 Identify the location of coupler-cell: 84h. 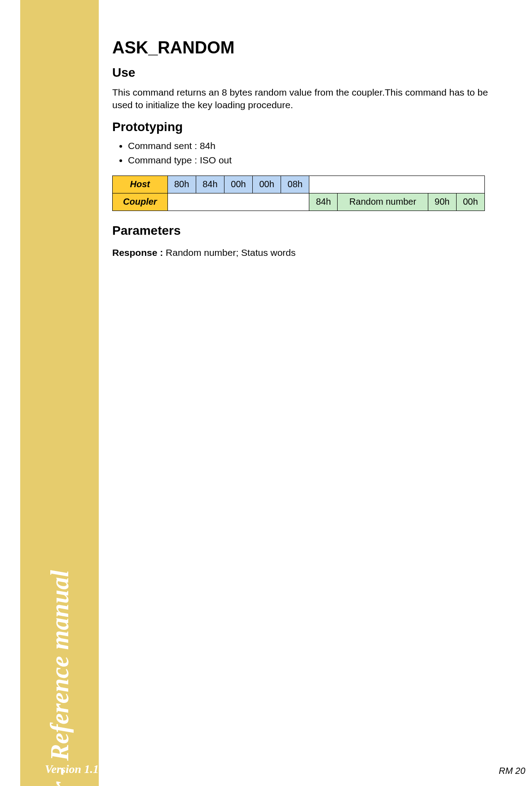
(323, 202).